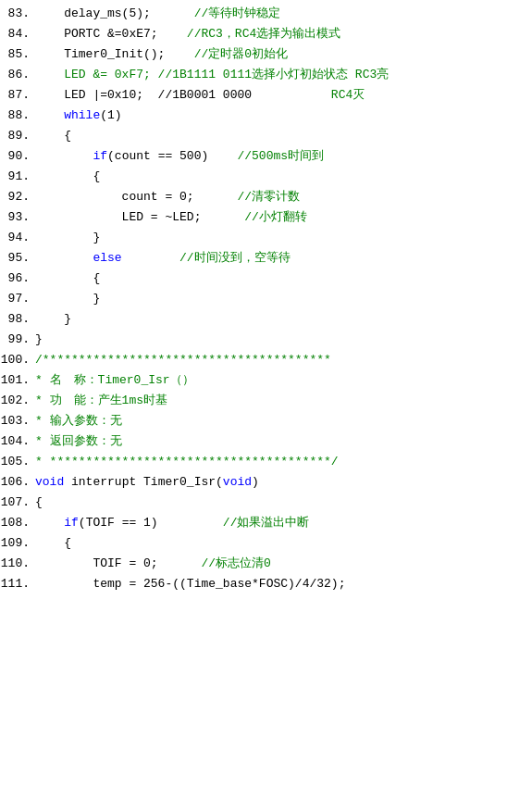 The image size is (507, 812). I want to click on line-number: 99., so click(18, 340).